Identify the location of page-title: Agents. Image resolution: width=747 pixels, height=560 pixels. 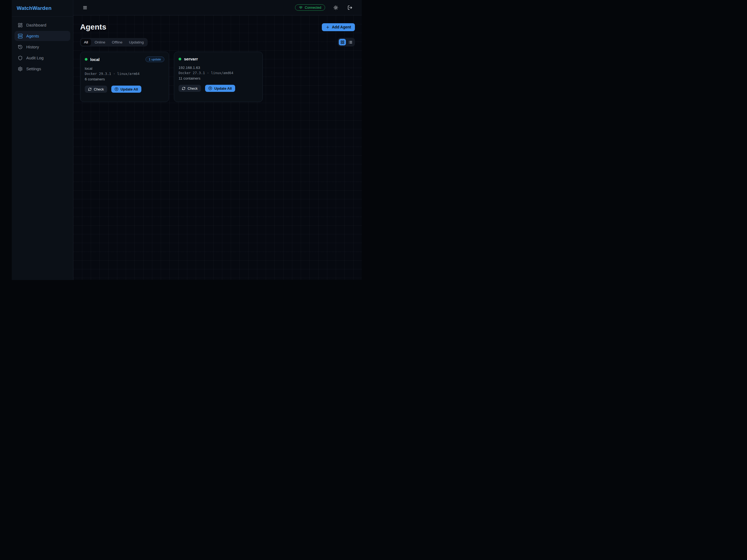
(93, 27).